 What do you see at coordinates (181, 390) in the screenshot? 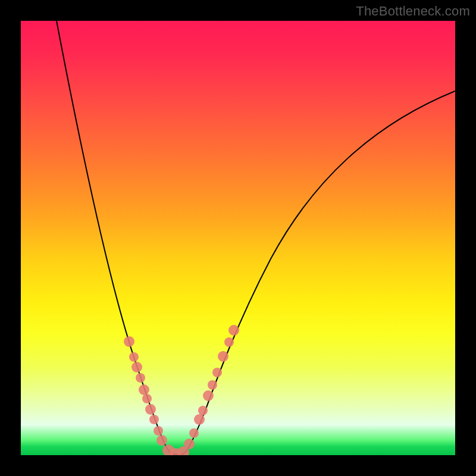
I see `dots-group` at bounding box center [181, 390].